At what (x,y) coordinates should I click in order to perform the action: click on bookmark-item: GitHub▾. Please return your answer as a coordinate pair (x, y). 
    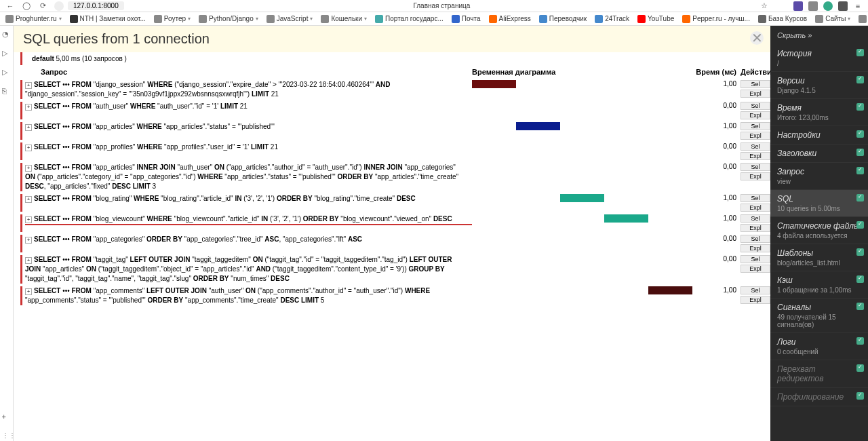
    Looking at the image, I should click on (863, 19).